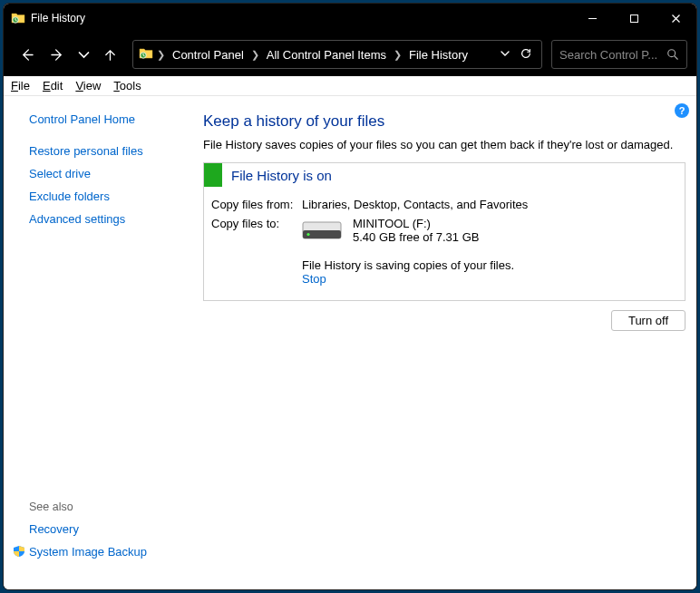 Image resolution: width=700 pixels, height=593 pixels. What do you see at coordinates (613, 54) in the screenshot?
I see `search-placeholder: Search Control P...` at bounding box center [613, 54].